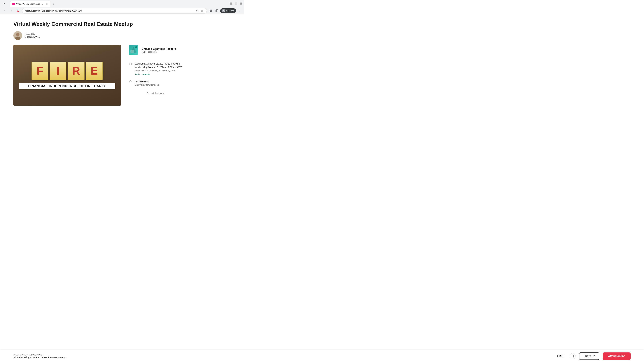  What do you see at coordinates (122, 11) in the screenshot?
I see `omnibox-bar: meetup.com/chicago-cashflow-hackers/even…` at bounding box center [122, 11].